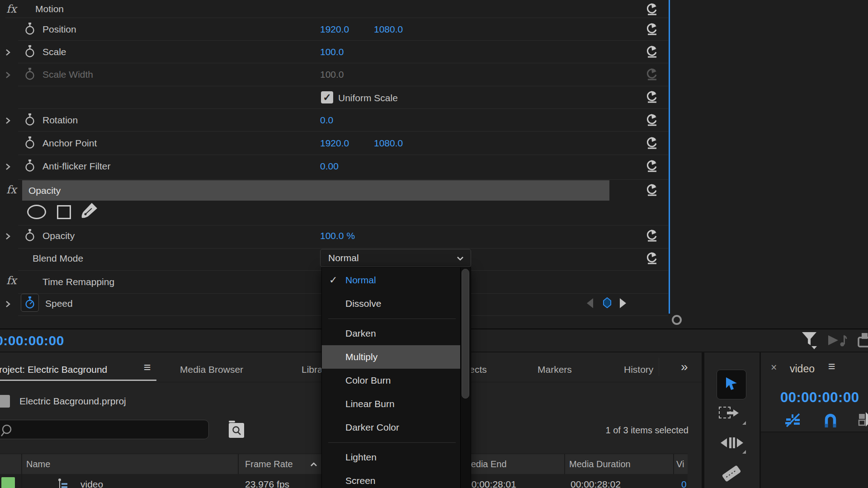 This screenshot has width=868, height=488. Describe the element at coordinates (731, 416) in the screenshot. I see `track-select-tool-button` at that location.